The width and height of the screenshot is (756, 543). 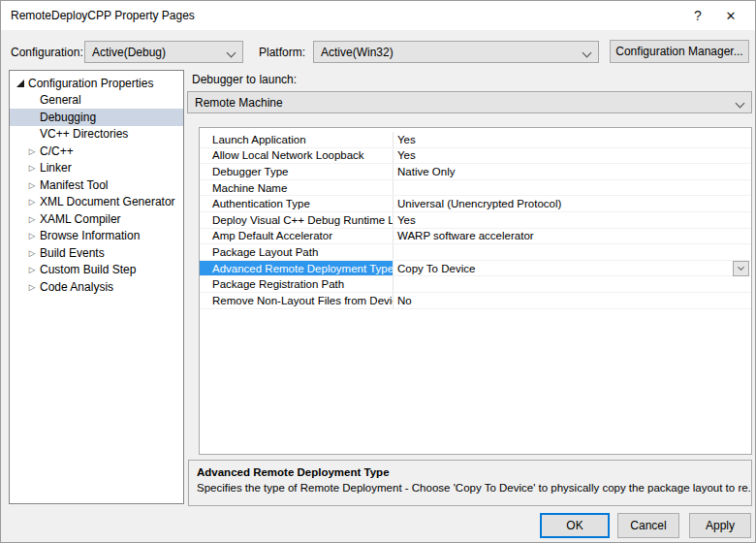 I want to click on titlebar: RemoteDeployCPP Property Pages ? ✕, so click(x=378, y=16).